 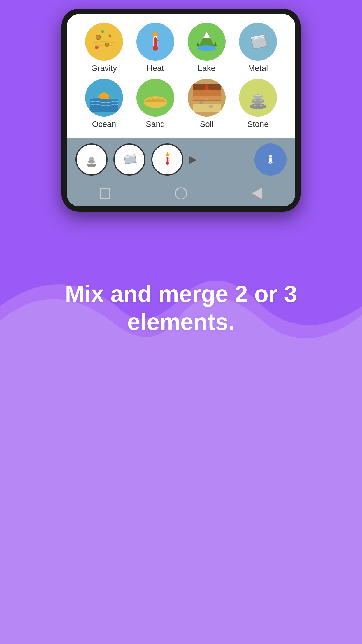 I want to click on metal-icon, so click(x=258, y=42).